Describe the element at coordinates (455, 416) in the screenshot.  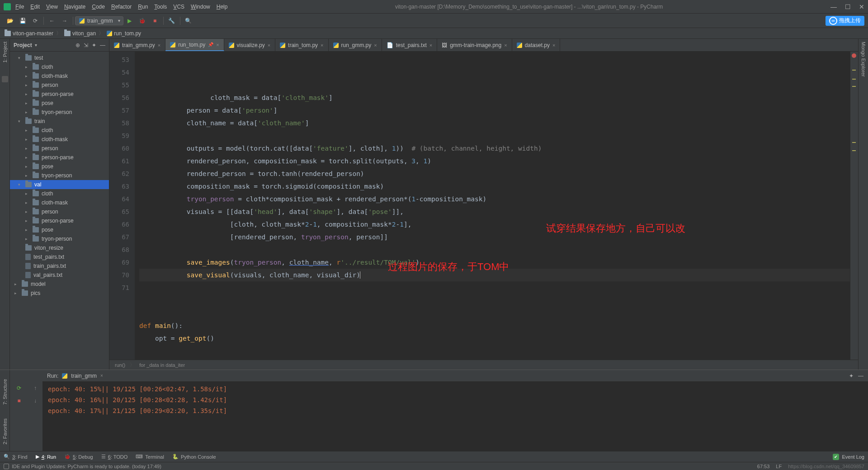
I see `console-output: epoch: 40: 15%|| 19/125 [00:26<02:47, 1.…` at that location.